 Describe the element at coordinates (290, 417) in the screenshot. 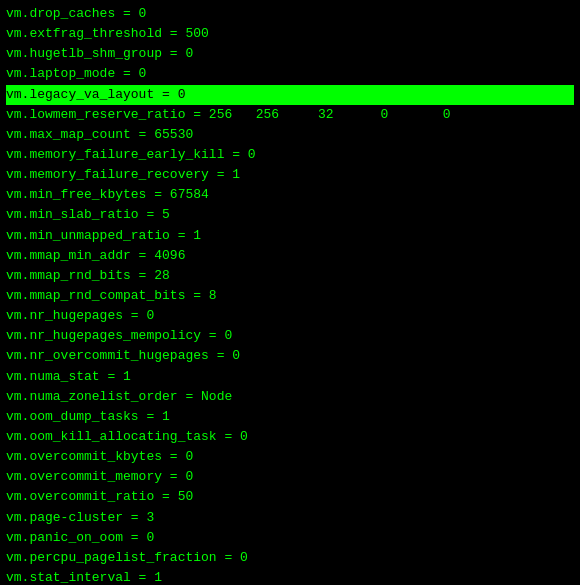

I see `terminal-line-21: vm.oom_dump_tasks = 1` at that location.